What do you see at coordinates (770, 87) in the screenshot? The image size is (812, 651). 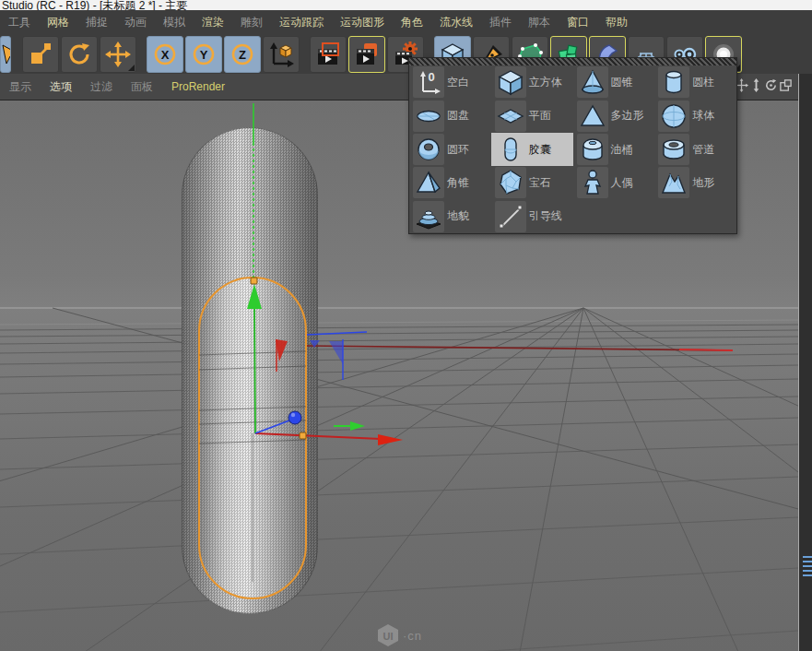 I see `rotate-view-button` at bounding box center [770, 87].